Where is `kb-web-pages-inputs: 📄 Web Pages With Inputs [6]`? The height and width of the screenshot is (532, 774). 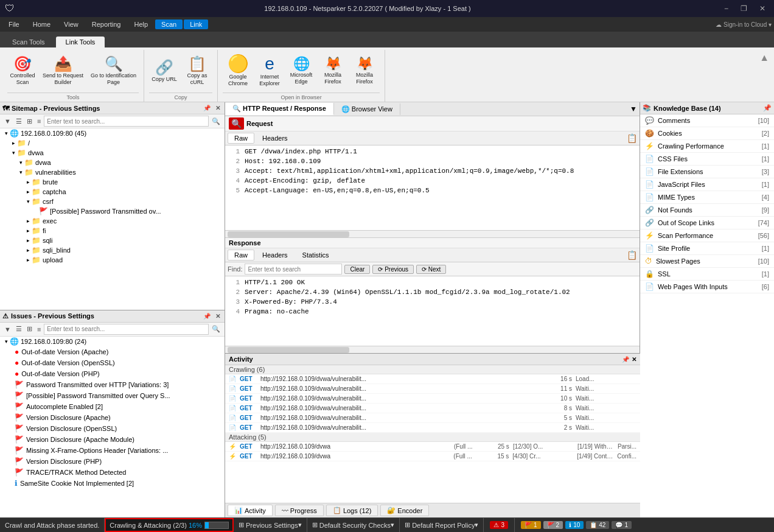
kb-web-pages-inputs: 📄 Web Pages With Inputs [6] is located at coordinates (707, 287).